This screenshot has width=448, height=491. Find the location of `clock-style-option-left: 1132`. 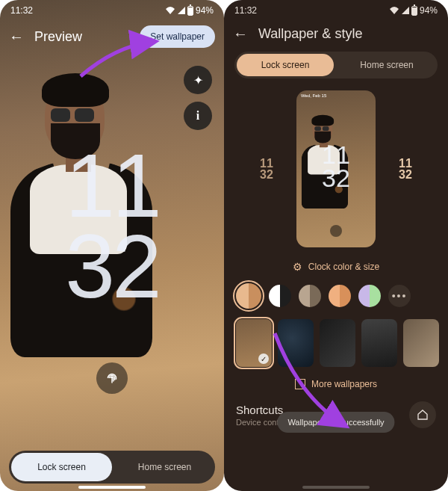

clock-style-option-left: 1132 is located at coordinates (267, 169).